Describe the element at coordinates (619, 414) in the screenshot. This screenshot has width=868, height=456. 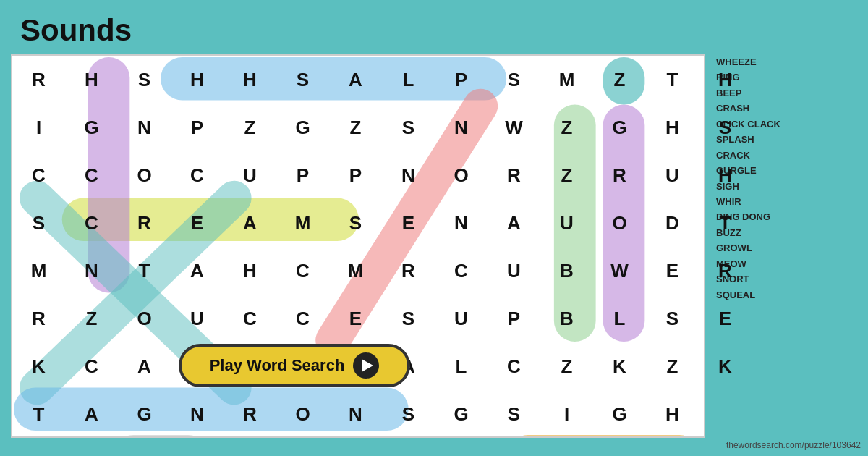
I see `cell-7-11: G` at that location.